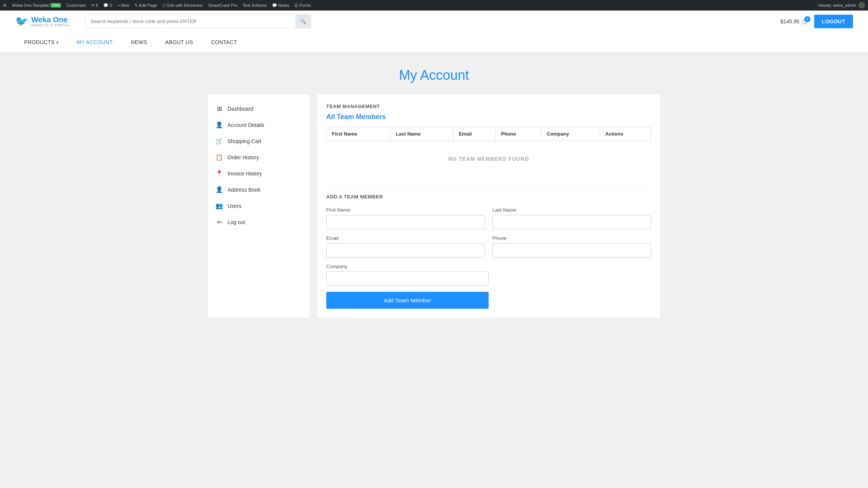 Image resolution: width=868 pixels, height=488 pixels. Describe the element at coordinates (259, 108) in the screenshot. I see `sidebar-item-dashboard: ⊞ Dashboard` at that location.